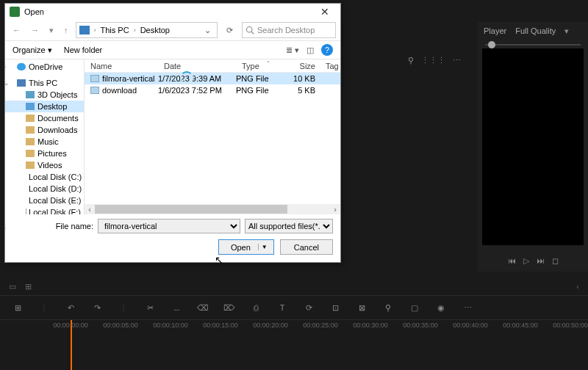 This screenshot has height=370, width=588. I want to click on organize-menu: Organize ▾, so click(32, 50).